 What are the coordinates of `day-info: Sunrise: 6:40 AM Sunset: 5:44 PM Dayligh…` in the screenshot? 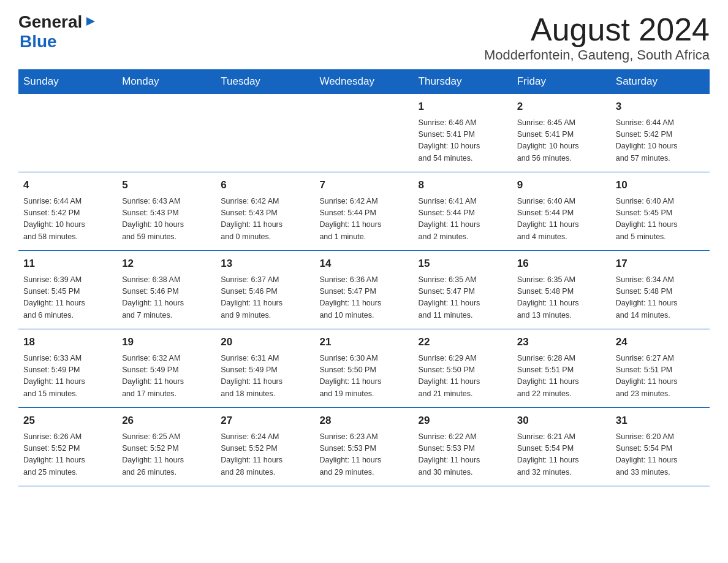 It's located at (561, 220).